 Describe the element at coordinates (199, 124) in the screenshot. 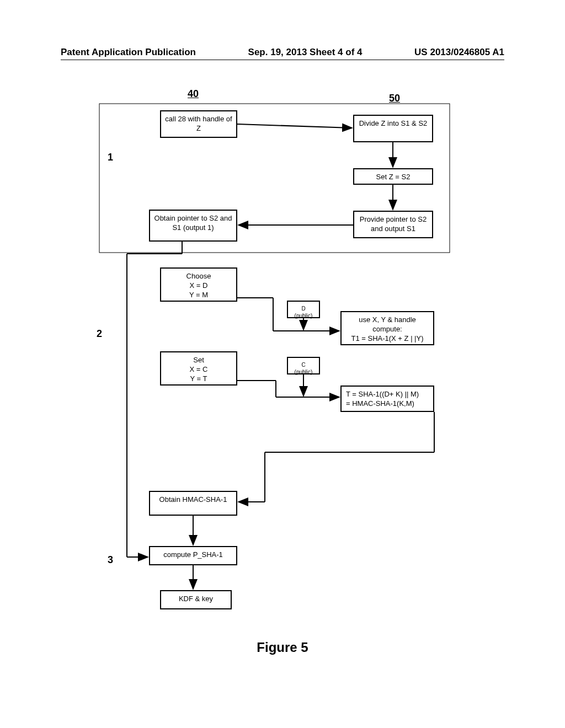

I see `box-call-handle: call 28 with handle of Z` at that location.